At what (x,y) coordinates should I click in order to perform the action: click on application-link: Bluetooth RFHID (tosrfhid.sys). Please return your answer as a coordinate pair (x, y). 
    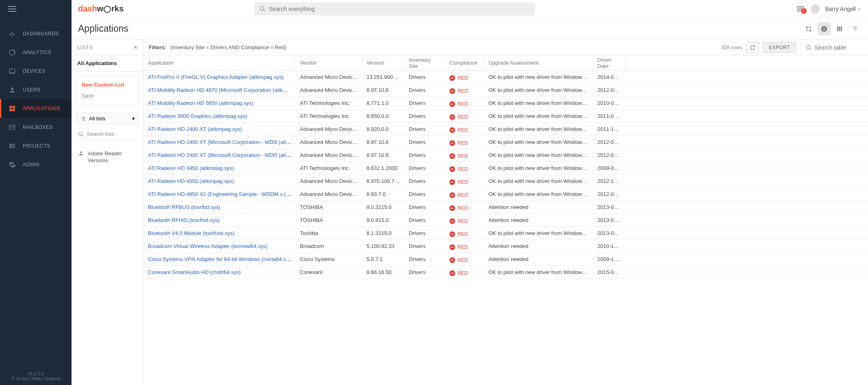
    Looking at the image, I should click on (184, 220).